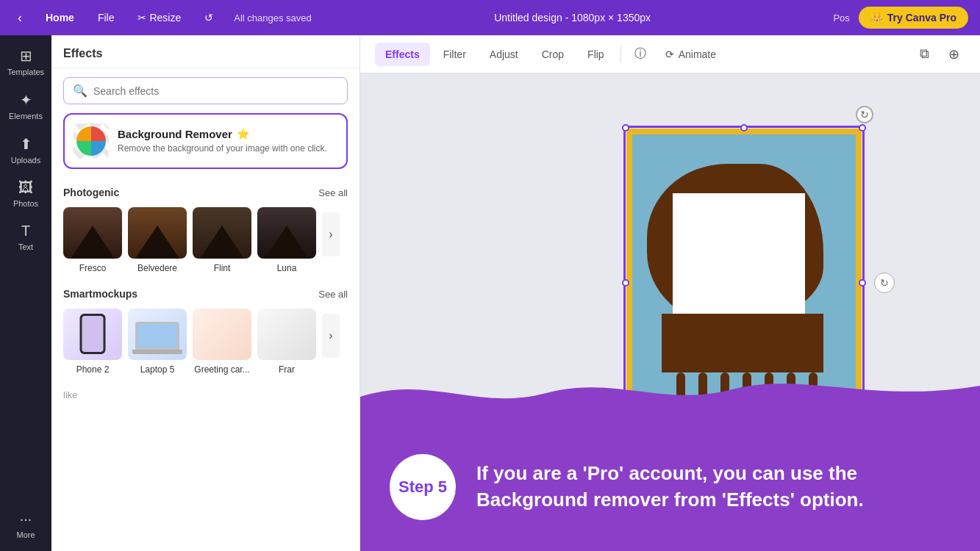 This screenshot has width=980, height=551. Describe the element at coordinates (222, 334) in the screenshot. I see `greeting-thumb` at that location.